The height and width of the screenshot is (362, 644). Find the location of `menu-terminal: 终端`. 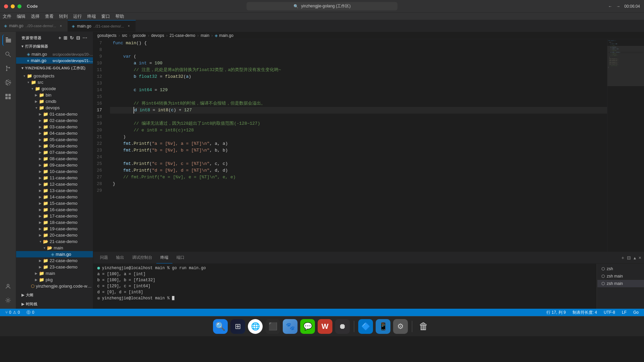

menu-terminal: 终端 is located at coordinates (92, 16).